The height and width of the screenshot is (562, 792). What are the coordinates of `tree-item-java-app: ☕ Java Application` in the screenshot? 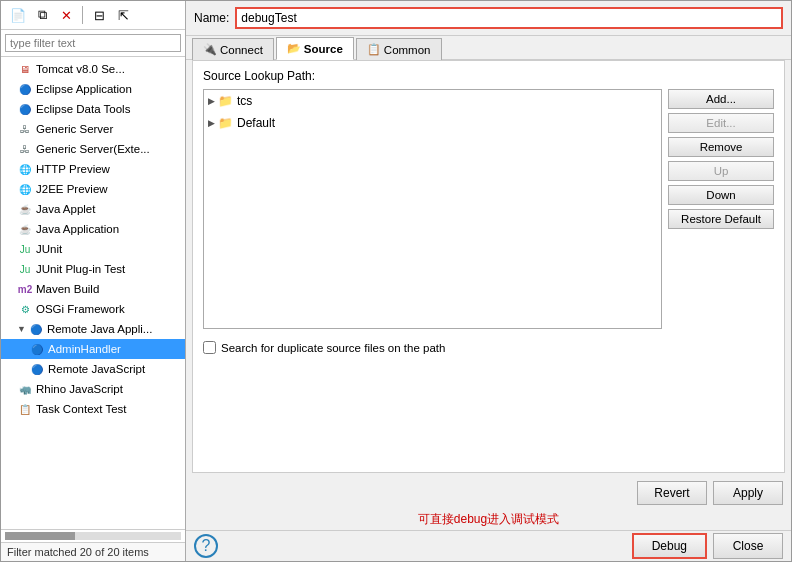 It's located at (93, 229).